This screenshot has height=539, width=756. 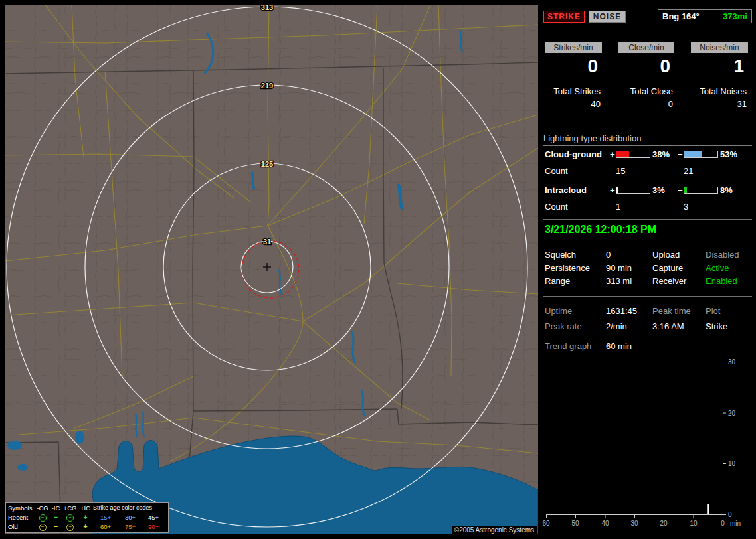 What do you see at coordinates (43, 527) in the screenshot?
I see `old-neg-cg-icon: −` at bounding box center [43, 527].